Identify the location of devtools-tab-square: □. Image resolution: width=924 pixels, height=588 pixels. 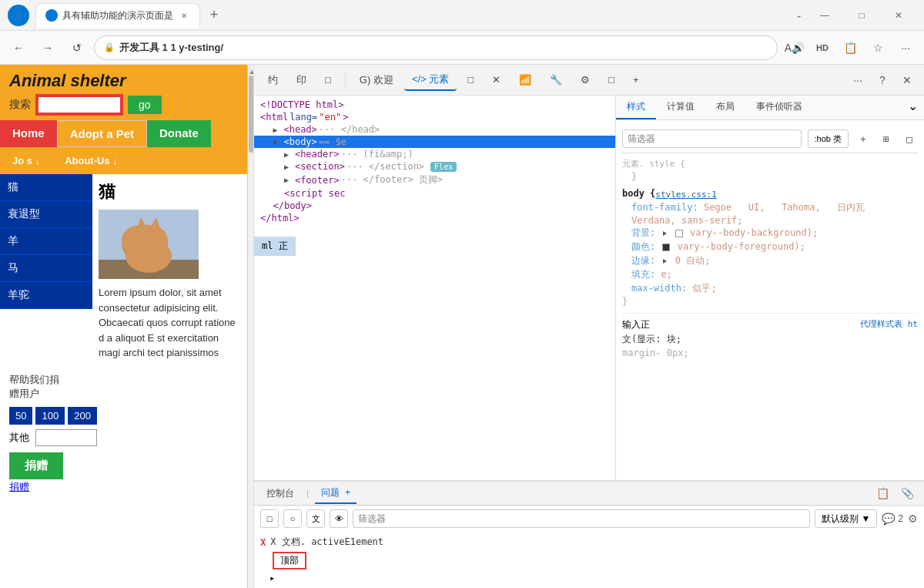
(611, 80).